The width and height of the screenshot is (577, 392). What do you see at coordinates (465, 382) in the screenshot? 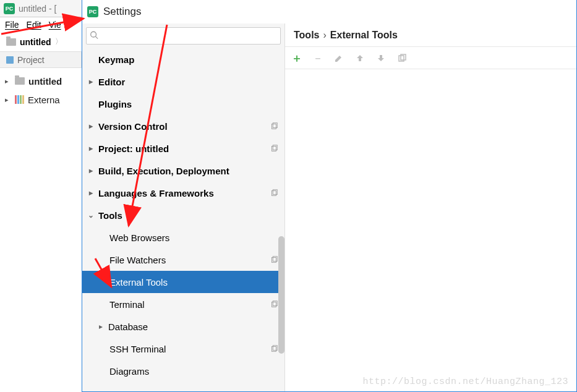
I see `watermark: http://blog.csdn.net/HuangZhang_123` at bounding box center [465, 382].